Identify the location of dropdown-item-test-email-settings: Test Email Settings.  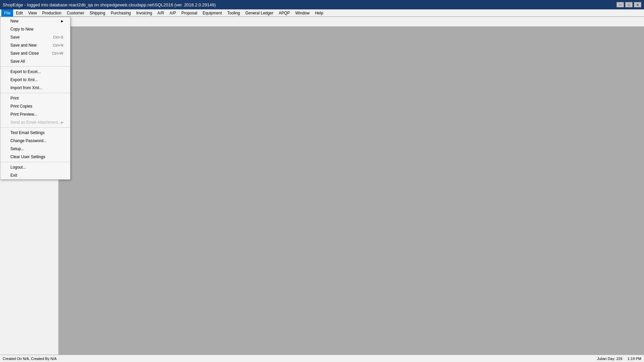
(35, 133).